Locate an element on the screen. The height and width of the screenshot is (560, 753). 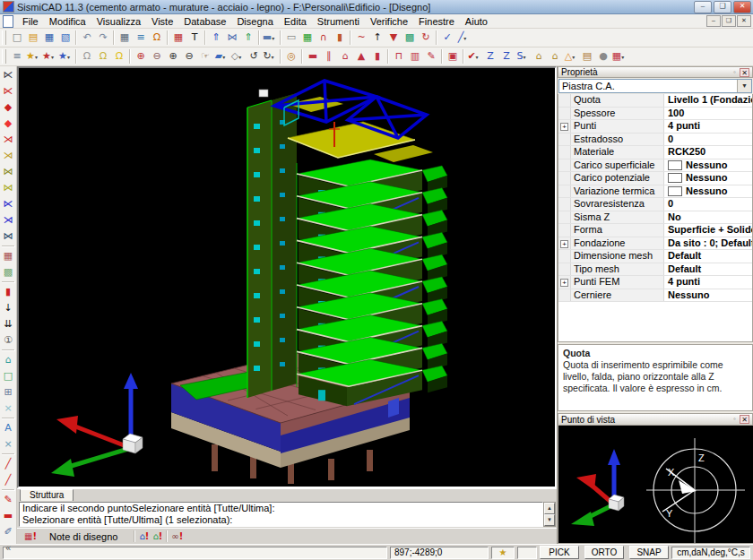
node-restraint-7-icon: ⋈ is located at coordinates (8, 172).